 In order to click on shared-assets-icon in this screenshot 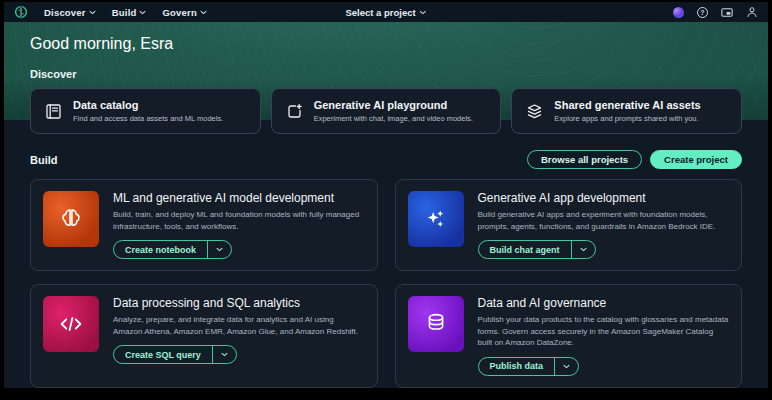, I will do `click(534, 112)`.